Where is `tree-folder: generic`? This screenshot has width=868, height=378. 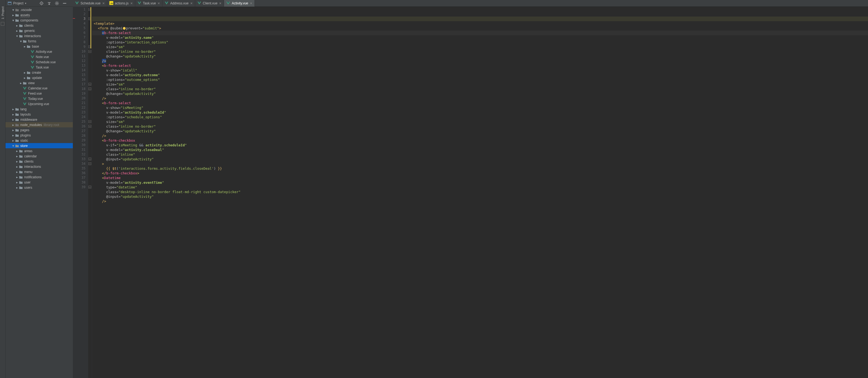 tree-folder: generic is located at coordinates (39, 31).